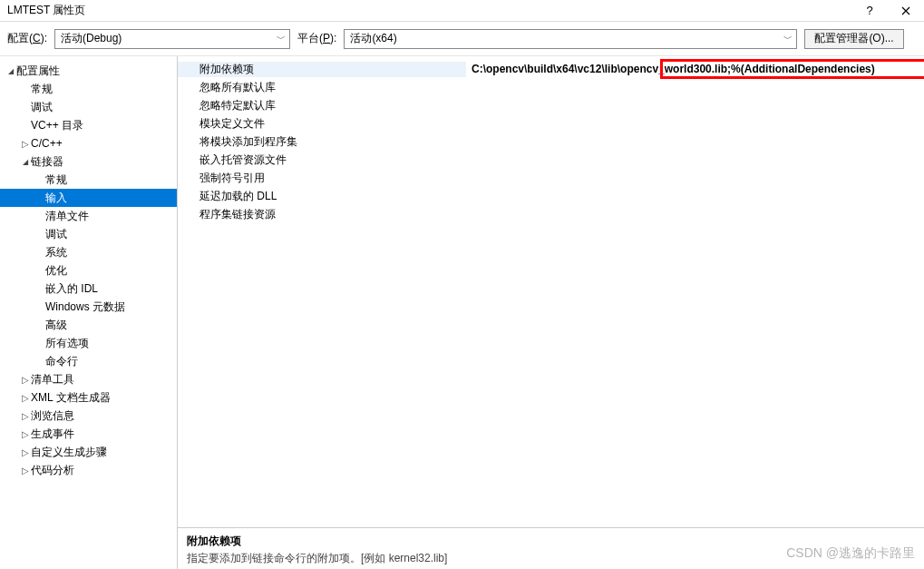  What do you see at coordinates (89, 125) in the screenshot?
I see `tree-item: VC++ 目录` at bounding box center [89, 125].